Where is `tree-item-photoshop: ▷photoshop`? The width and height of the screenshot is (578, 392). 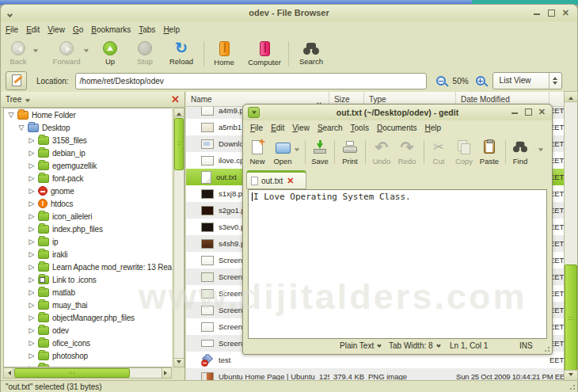
tree-item-photoshop: ▷photoshop is located at coordinates (88, 356).